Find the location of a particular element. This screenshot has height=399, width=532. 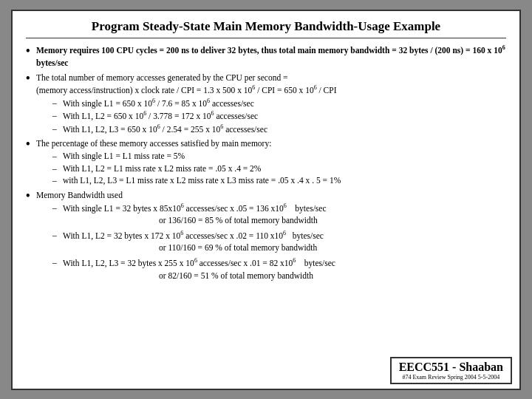

bullet-4-sub1: – With single L1 = 32 bytes x 85x106 acc… is located at coordinates (279, 214).